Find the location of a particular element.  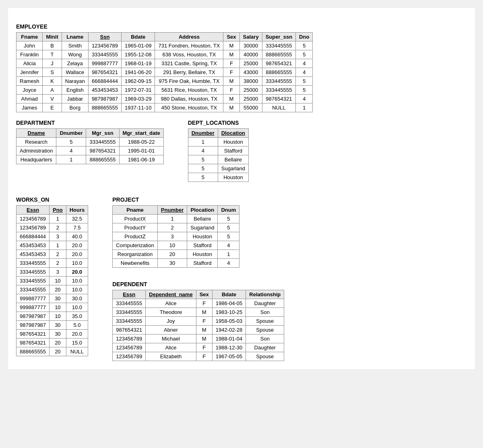

table-cell: 731 Fondren, Houston, TX is located at coordinates (189, 46).